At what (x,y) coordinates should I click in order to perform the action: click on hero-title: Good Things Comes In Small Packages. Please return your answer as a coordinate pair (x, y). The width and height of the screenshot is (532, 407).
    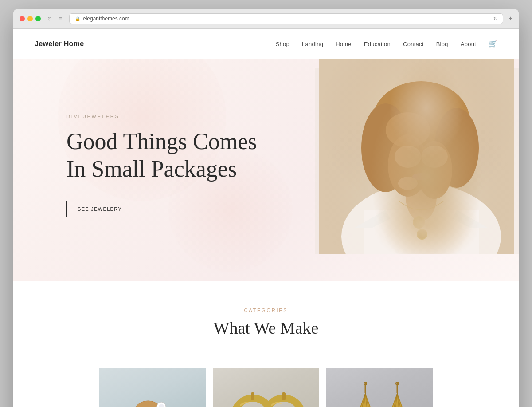
    Looking at the image, I should click on (168, 155).